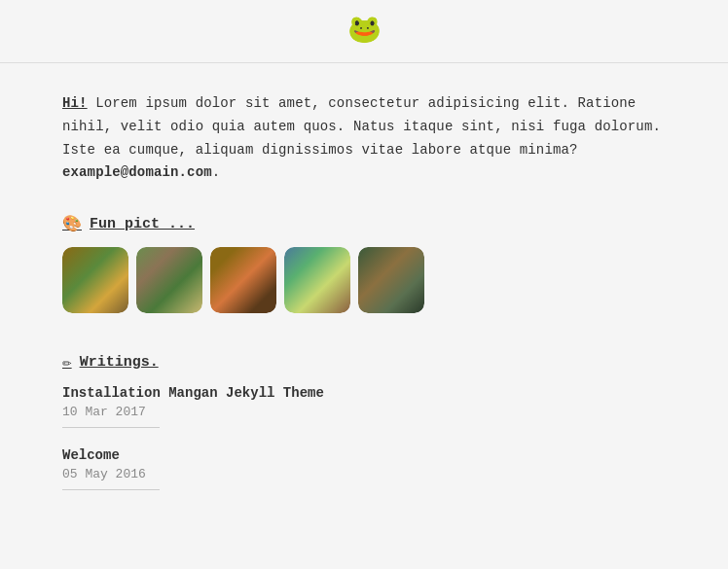 This screenshot has height=569, width=728. Describe the element at coordinates (364, 138) in the screenshot. I see `intro-paragraph: Hi! Lorem ipsum dolor sit amet, consecte…` at that location.